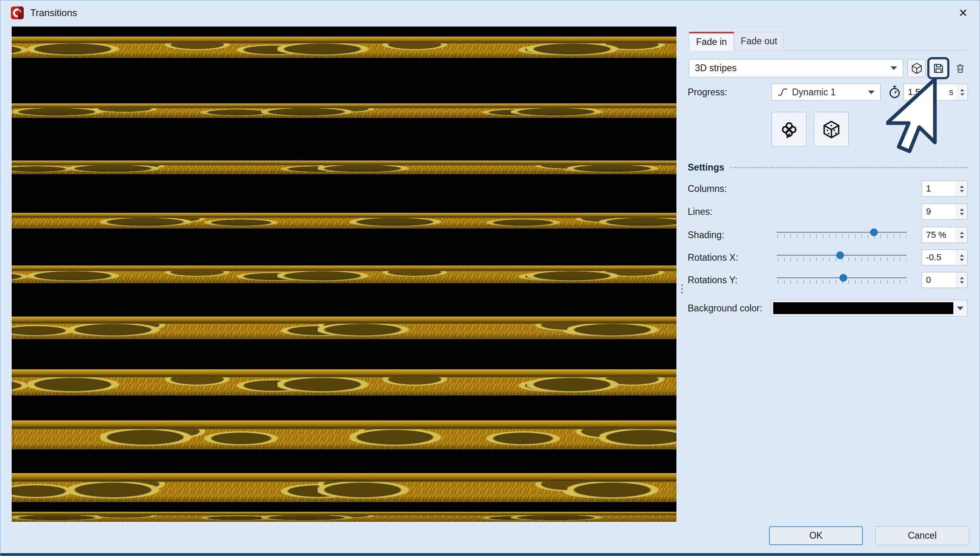 The height and width of the screenshot is (556, 980). What do you see at coordinates (961, 189) in the screenshot?
I see `columns-spinner` at bounding box center [961, 189].